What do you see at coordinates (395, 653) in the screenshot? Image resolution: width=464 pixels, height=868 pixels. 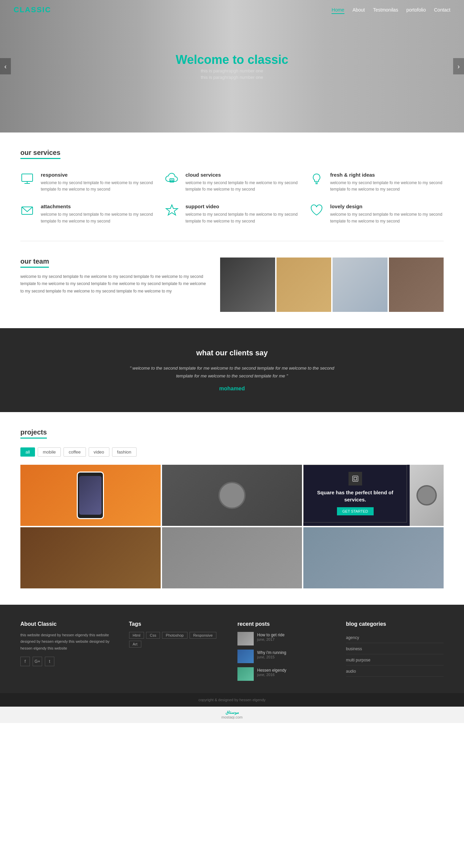 I see `footer-blog-categories: blog categories agency business multi pu…` at bounding box center [395, 653].